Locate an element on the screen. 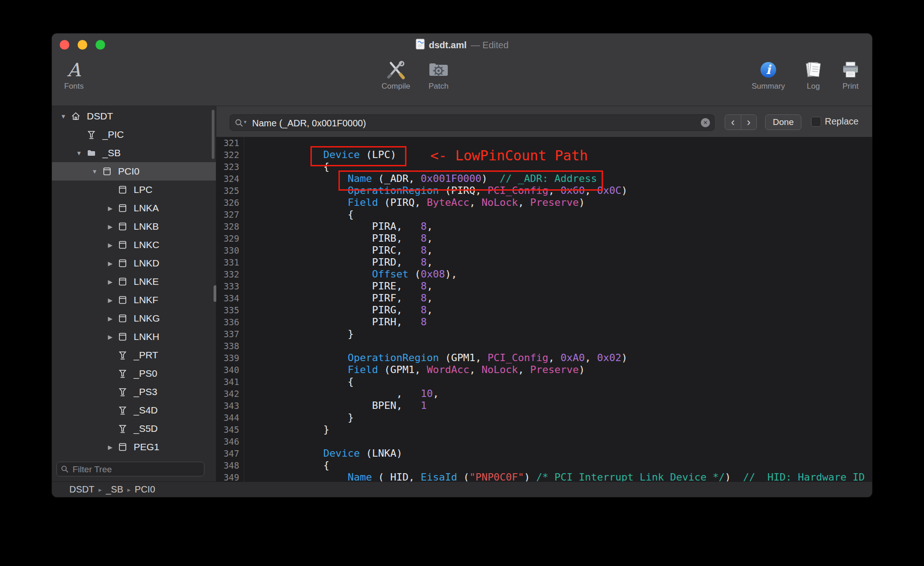 The image size is (924, 566). code-line: 332 Offset (0x08), is located at coordinates (544, 274).